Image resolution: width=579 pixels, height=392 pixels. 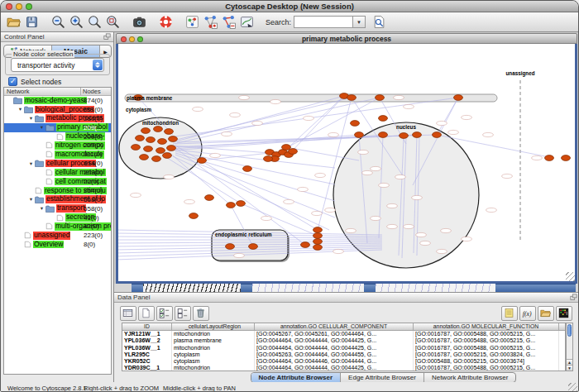 I want to click on background-window-content, so click(x=308, y=288).